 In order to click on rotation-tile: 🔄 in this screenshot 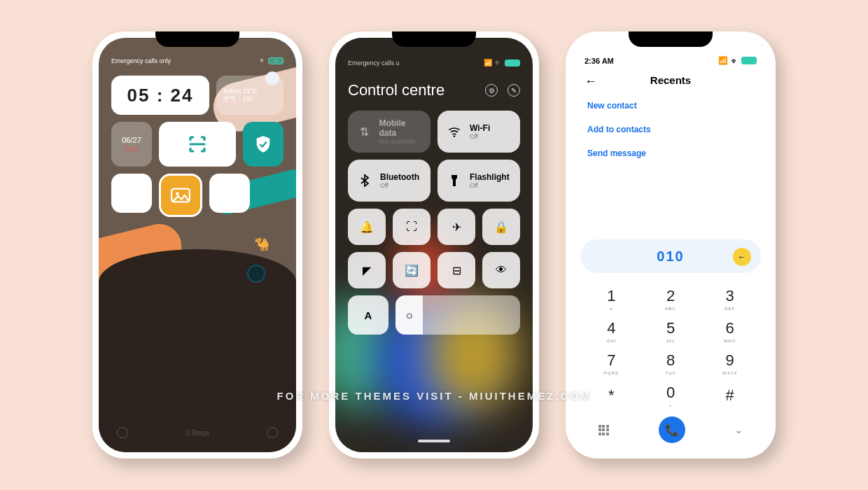, I will do `click(412, 270)`.